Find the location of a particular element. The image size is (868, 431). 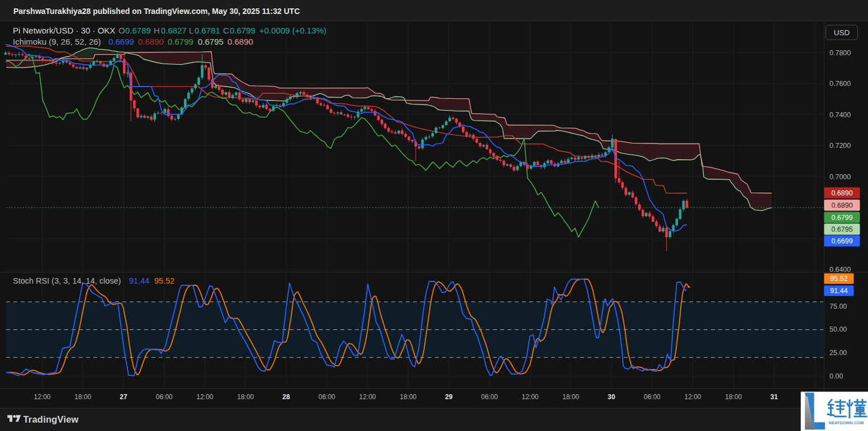

svg-text: 25.00 is located at coordinates (838, 353).